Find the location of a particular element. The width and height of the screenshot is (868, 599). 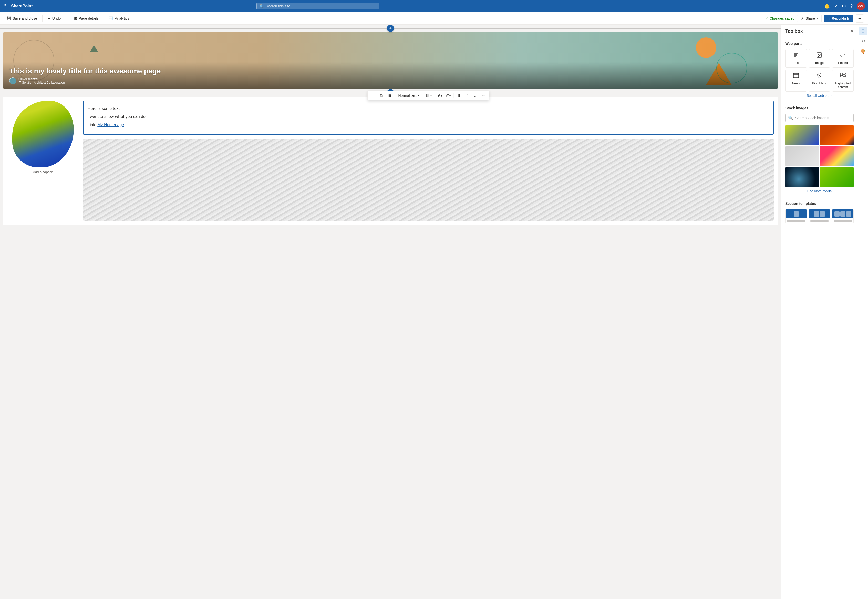

text-editor-wrapper: ⠿ ⧉ 🗑 Normal text ▾ 18 ▾ is located at coordinates (428, 118).